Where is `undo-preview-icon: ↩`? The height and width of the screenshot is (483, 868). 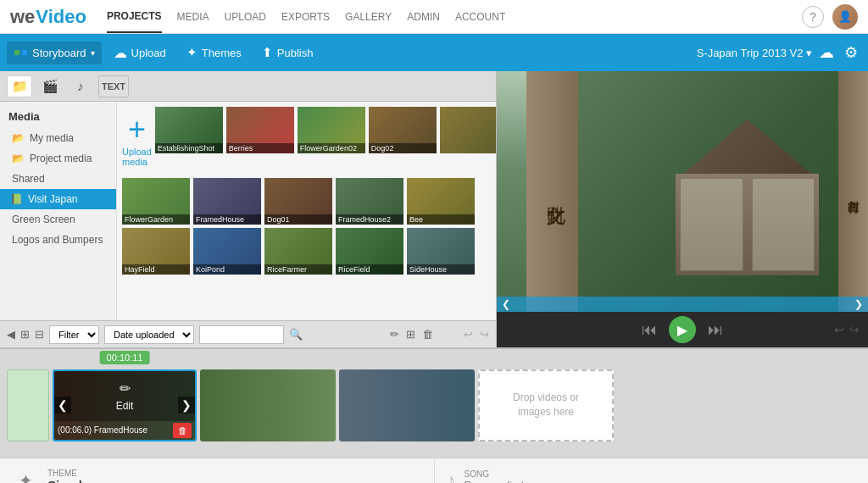
undo-preview-icon: ↩ is located at coordinates (839, 330).